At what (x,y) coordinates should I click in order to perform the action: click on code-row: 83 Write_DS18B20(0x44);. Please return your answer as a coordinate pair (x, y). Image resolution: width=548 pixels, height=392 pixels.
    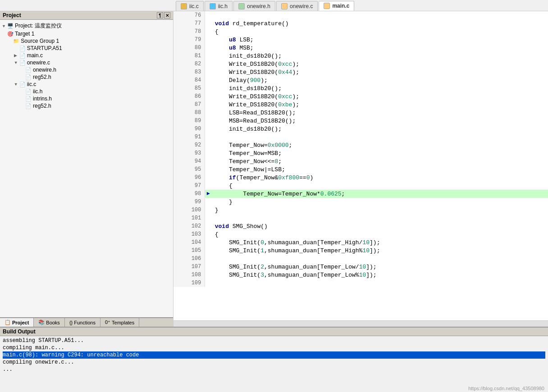
    Looking at the image, I should click on (361, 72).